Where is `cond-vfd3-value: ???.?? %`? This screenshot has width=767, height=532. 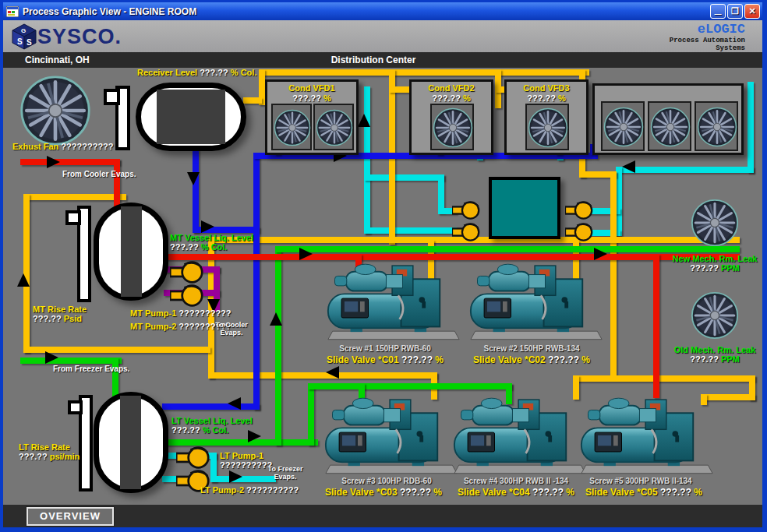 cond-vfd3-value: ???.?? % is located at coordinates (546, 98).